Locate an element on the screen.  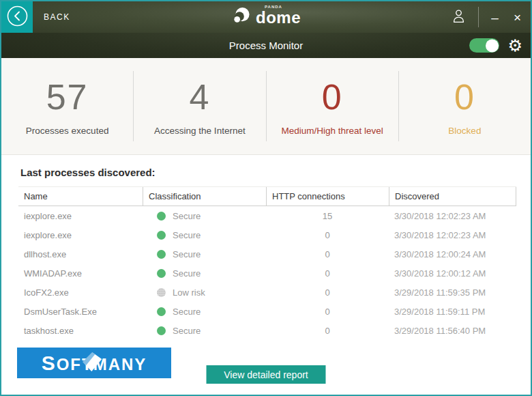
stat-value: 57 is located at coordinates (67, 97).